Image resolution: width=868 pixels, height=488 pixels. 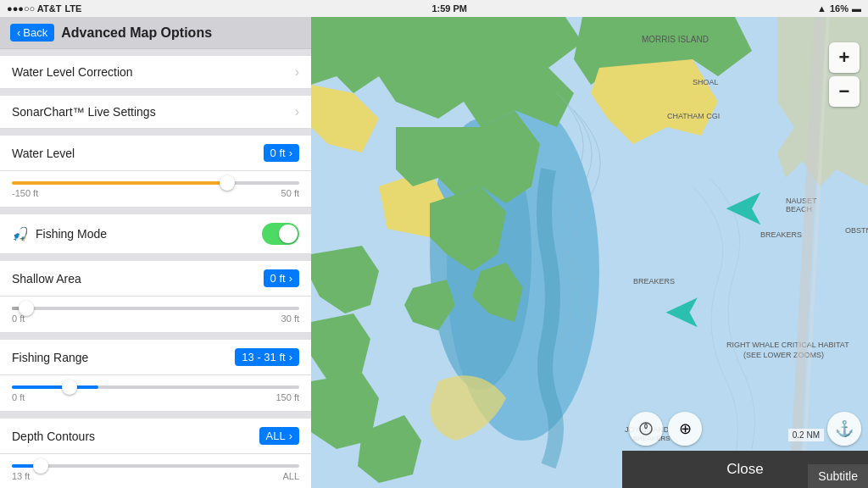 I want to click on water-level-track, so click(x=156, y=183).